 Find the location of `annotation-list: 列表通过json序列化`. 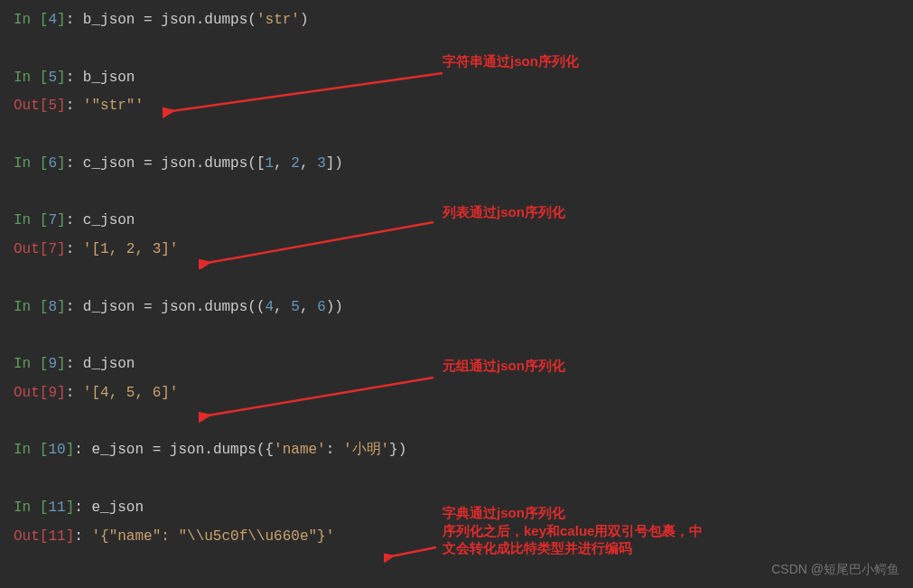

annotation-list: 列表通过json序列化 is located at coordinates (504, 212).